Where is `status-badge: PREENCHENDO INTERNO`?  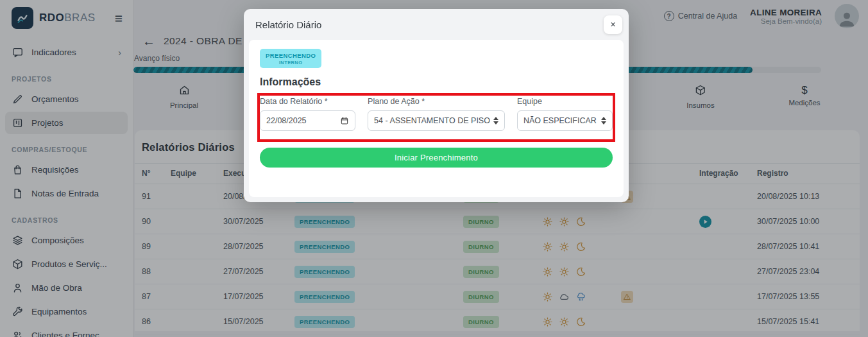 status-badge: PREENCHENDO INTERNO is located at coordinates (291, 58).